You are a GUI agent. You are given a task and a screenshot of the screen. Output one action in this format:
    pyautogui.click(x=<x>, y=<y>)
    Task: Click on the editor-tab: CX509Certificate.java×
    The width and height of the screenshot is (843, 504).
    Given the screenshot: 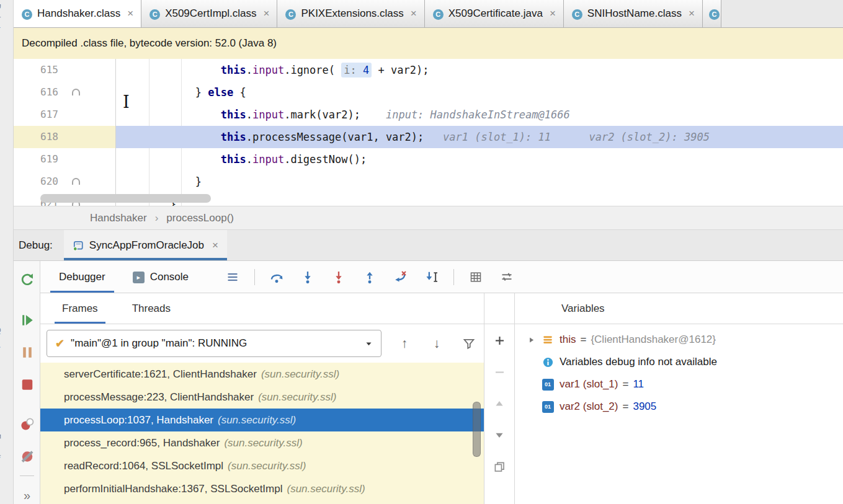 What is the action you would take?
    pyautogui.click(x=494, y=14)
    